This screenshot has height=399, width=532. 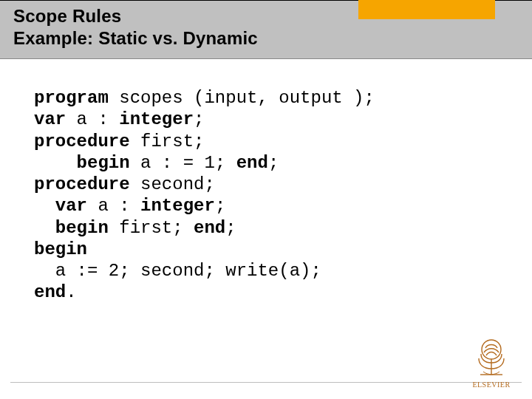 What do you see at coordinates (266, 383) in the screenshot?
I see `footer-rule` at bounding box center [266, 383].